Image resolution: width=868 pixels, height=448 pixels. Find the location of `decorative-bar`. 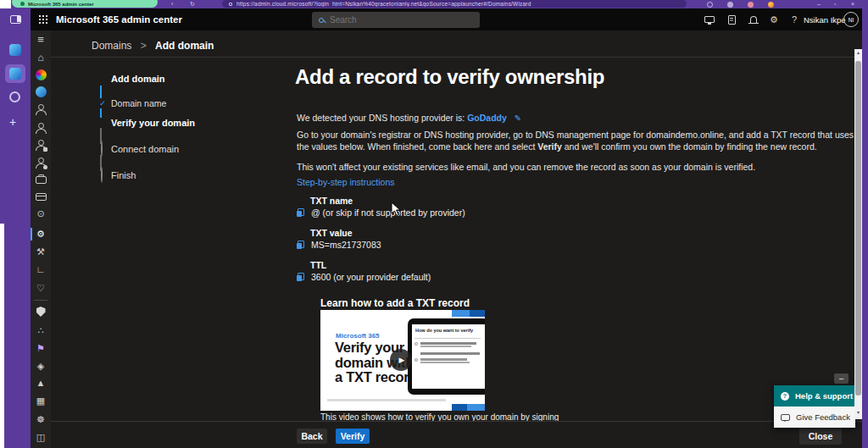

decorative-bar is located at coordinates (468, 313).